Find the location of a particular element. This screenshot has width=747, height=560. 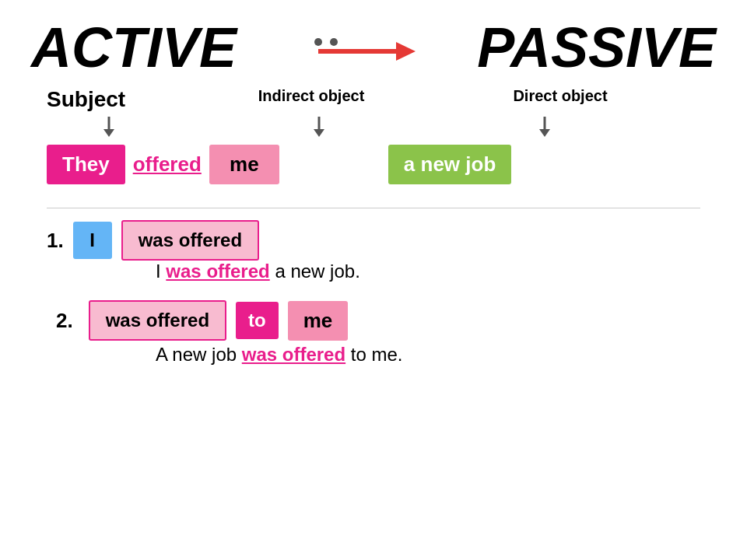

passive-1-row: 1. I was offered is located at coordinates (381, 240).